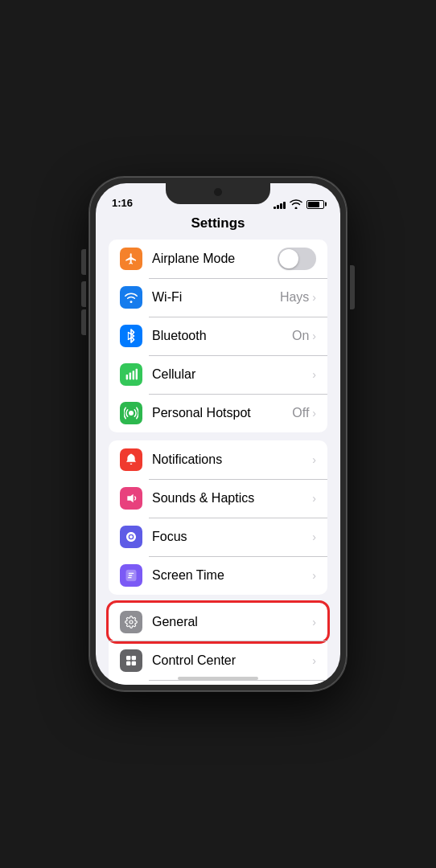  What do you see at coordinates (218, 622) in the screenshot?
I see `general-highlighted: General ›` at bounding box center [218, 622].